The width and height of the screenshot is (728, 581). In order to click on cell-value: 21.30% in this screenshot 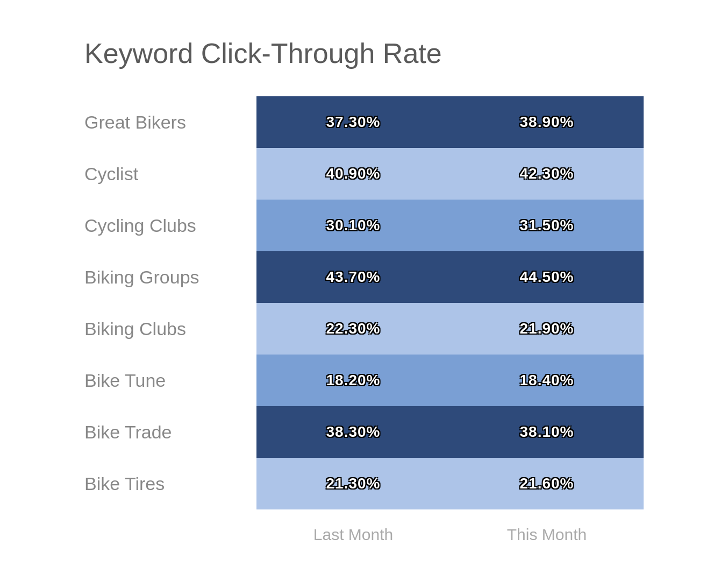, I will do `click(354, 484)`.